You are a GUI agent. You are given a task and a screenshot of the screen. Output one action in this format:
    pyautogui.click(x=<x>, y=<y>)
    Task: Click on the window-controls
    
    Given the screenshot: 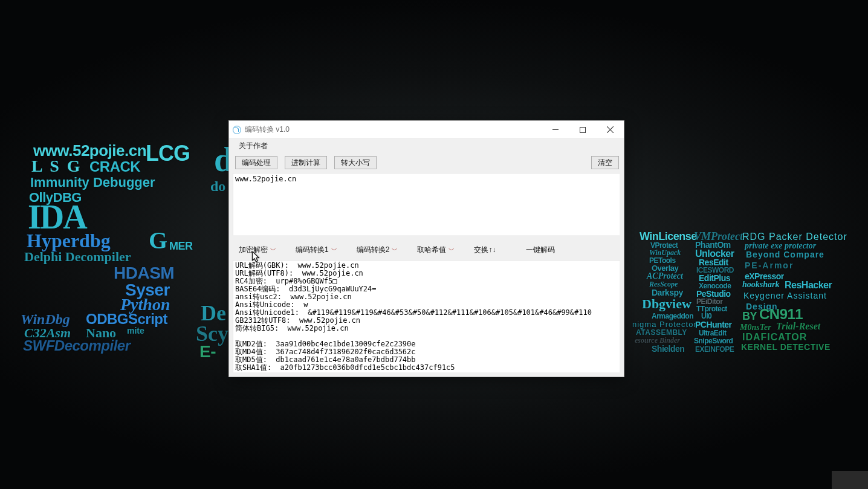 What is the action you would take?
    pyautogui.click(x=583, y=129)
    